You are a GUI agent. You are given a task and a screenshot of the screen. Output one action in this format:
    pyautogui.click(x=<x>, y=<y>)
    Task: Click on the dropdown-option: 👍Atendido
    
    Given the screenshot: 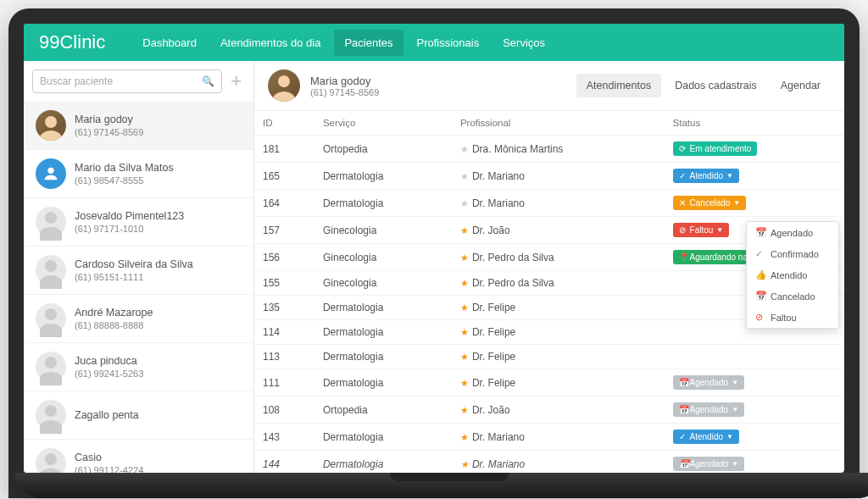 What is the action you would take?
    pyautogui.click(x=793, y=274)
    